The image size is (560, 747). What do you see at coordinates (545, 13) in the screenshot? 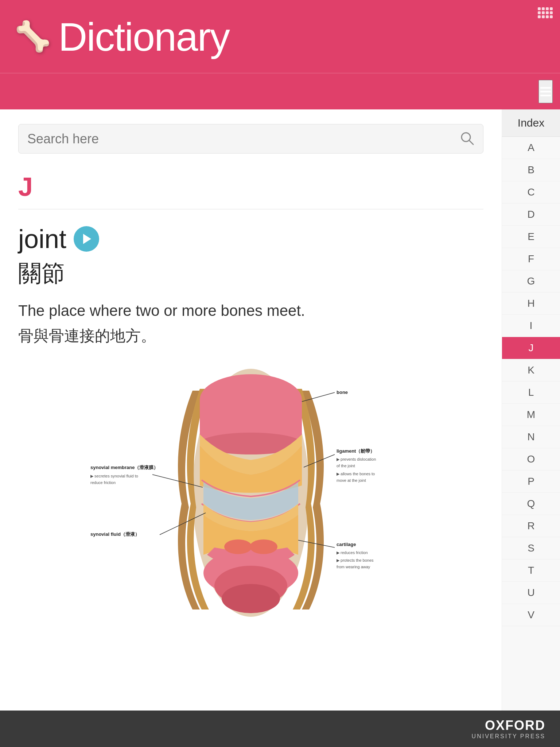
I see `grid-icon-area` at bounding box center [545, 13].